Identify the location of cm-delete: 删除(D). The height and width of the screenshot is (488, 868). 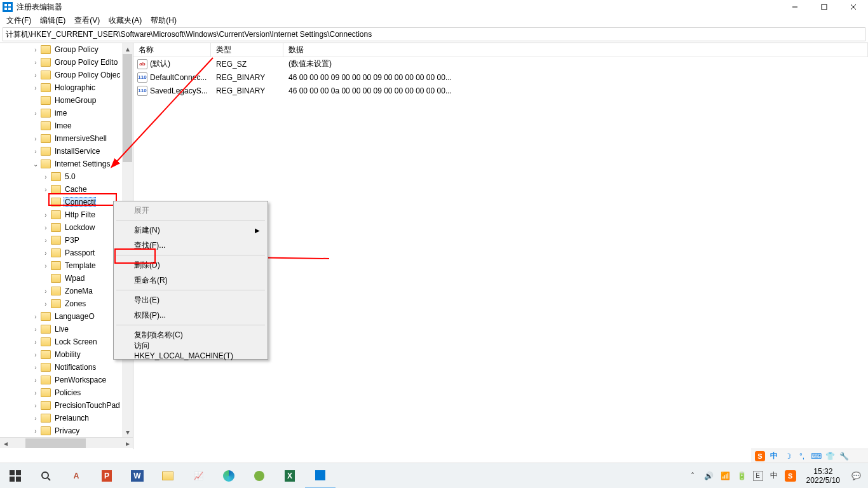
(191, 265).